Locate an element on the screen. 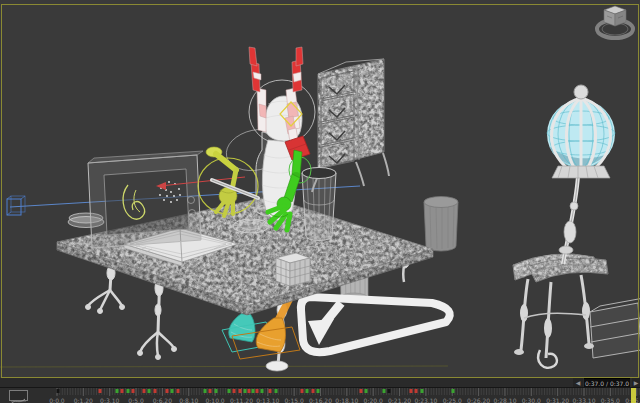 The image size is (640, 403). previous-frame-button: ◀ is located at coordinates (578, 382).